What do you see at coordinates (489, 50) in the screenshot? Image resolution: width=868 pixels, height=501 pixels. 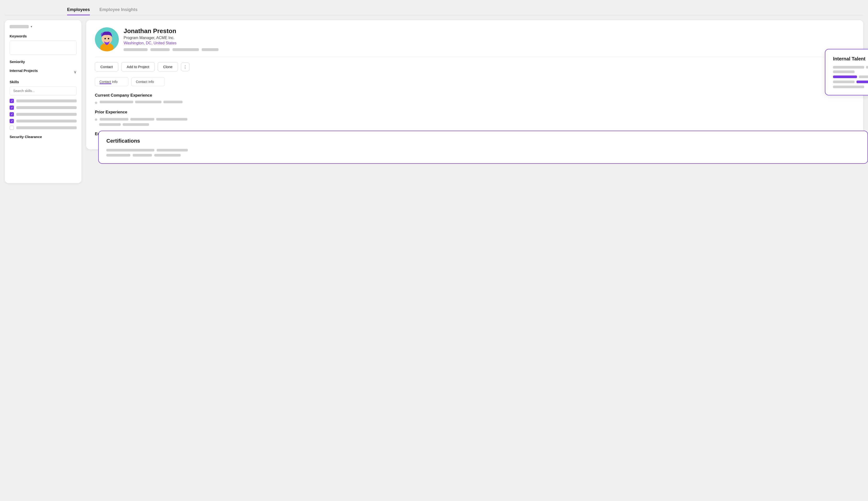 I see `profile-tags` at bounding box center [489, 50].